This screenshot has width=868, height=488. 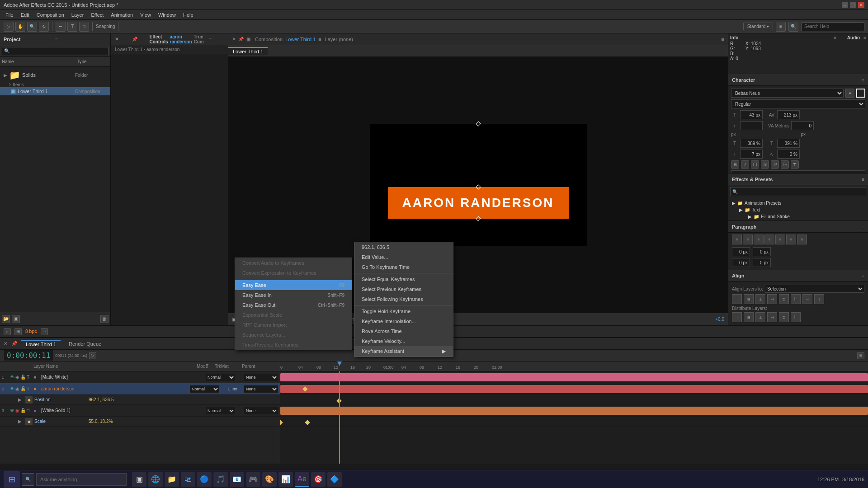 I want to click on grid-btn: ⊞, so click(x=262, y=319).